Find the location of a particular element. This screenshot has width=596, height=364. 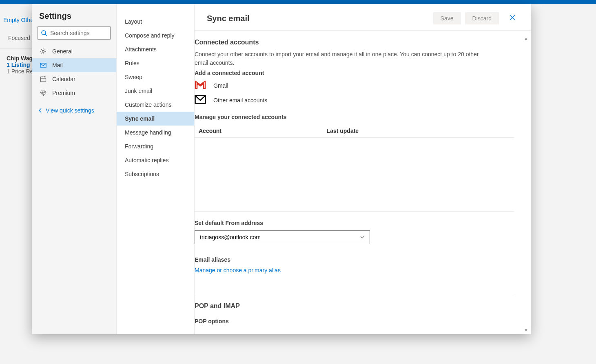

subnav-sweep: Sweep is located at coordinates (155, 77).